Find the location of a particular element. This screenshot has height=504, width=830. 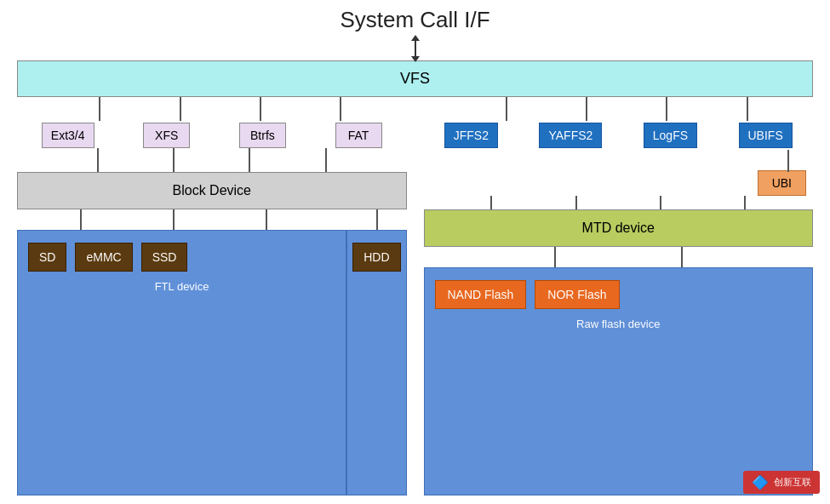

ubifs-ubi-line is located at coordinates (788, 161).